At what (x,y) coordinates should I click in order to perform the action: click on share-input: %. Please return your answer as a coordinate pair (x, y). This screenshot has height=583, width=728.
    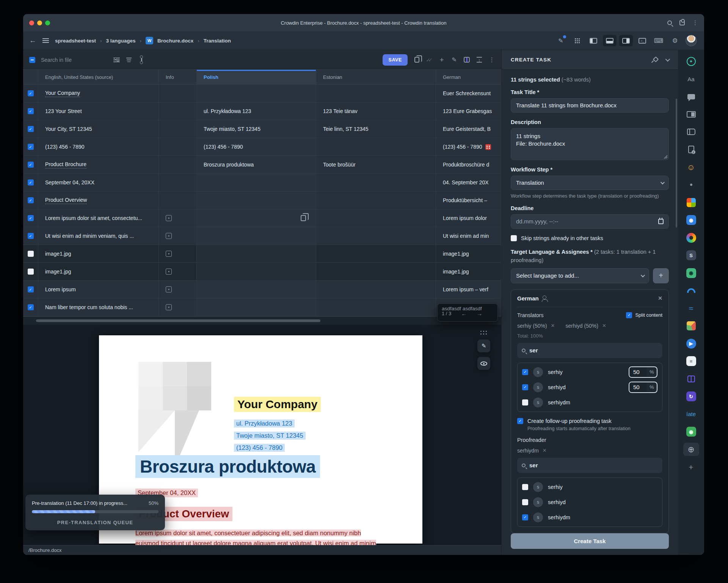
    Looking at the image, I should click on (643, 387).